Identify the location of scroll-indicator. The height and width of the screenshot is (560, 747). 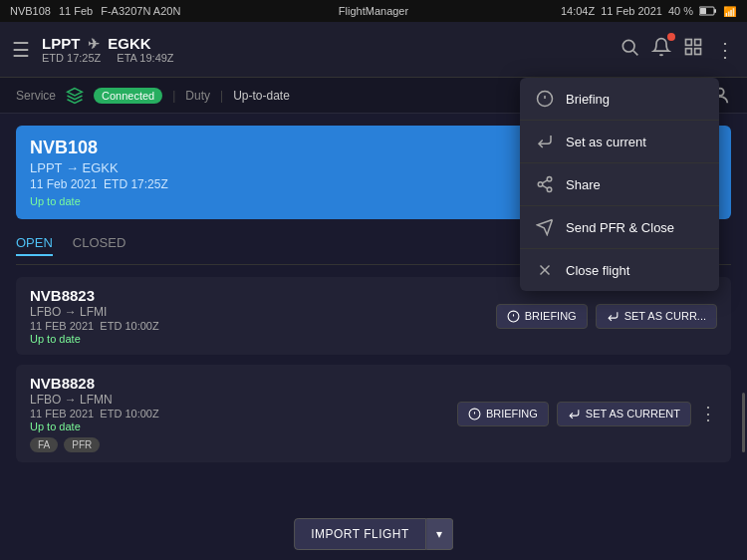
(743, 422).